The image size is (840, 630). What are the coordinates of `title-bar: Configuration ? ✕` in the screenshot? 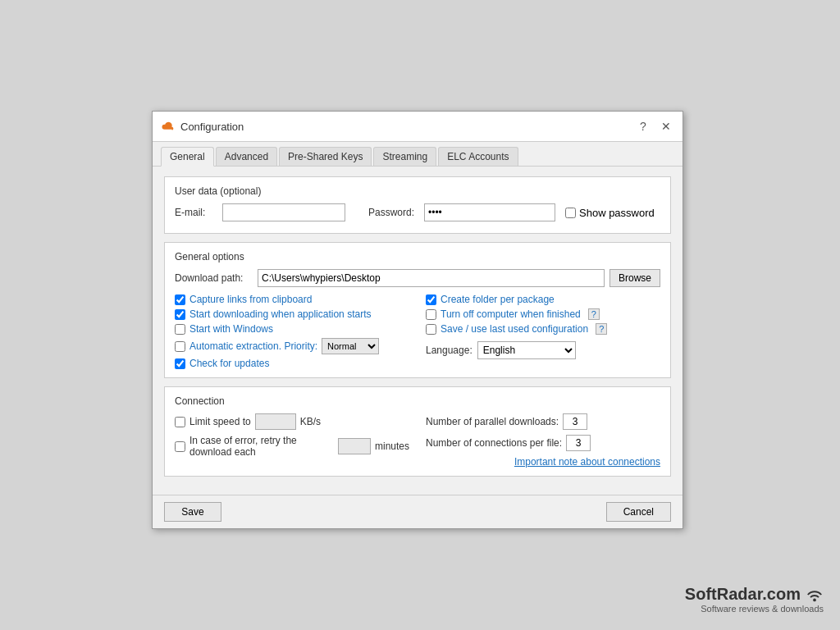 It's located at (418, 126).